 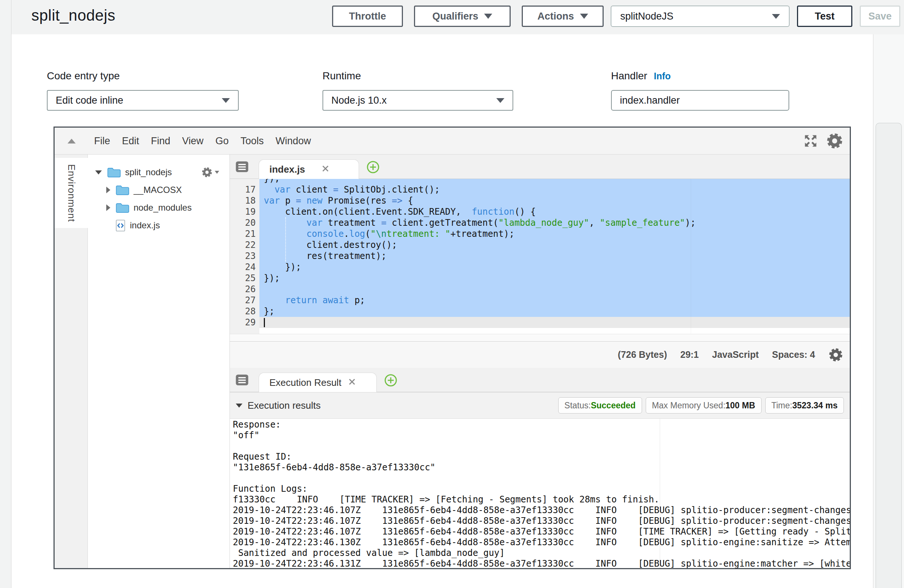 I want to click on tab-execution-result-label: Execution Result, so click(x=305, y=383).